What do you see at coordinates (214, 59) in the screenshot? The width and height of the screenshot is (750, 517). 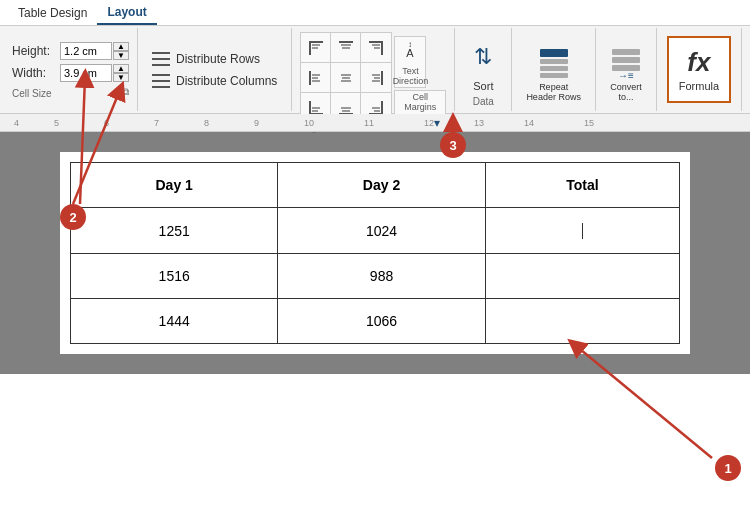 I see `distribute-rows-btn: Distribute Rows` at bounding box center [214, 59].